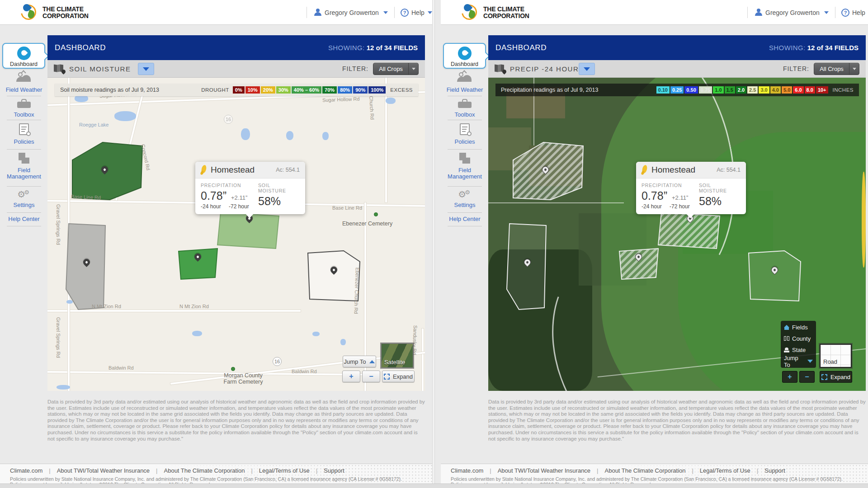 This screenshot has height=488, width=868. I want to click on sidebar-item-label: Dashboard, so click(465, 64).